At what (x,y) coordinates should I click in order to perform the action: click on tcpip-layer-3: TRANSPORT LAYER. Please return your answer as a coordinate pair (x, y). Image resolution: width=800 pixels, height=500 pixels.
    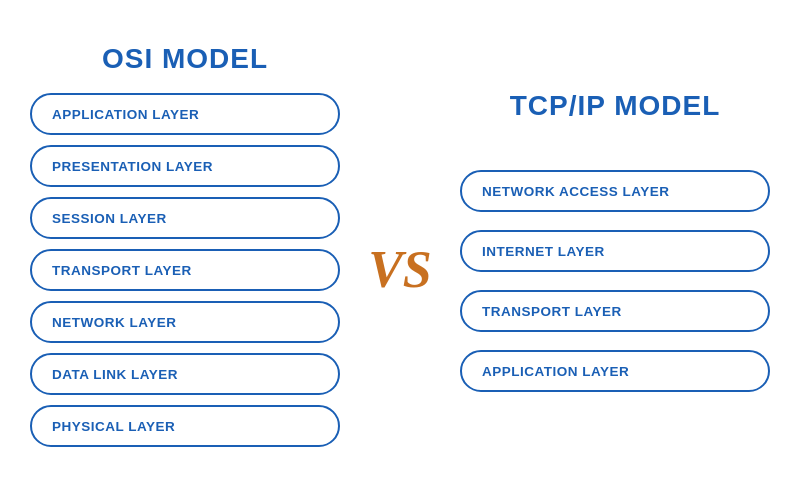
    Looking at the image, I should click on (615, 311).